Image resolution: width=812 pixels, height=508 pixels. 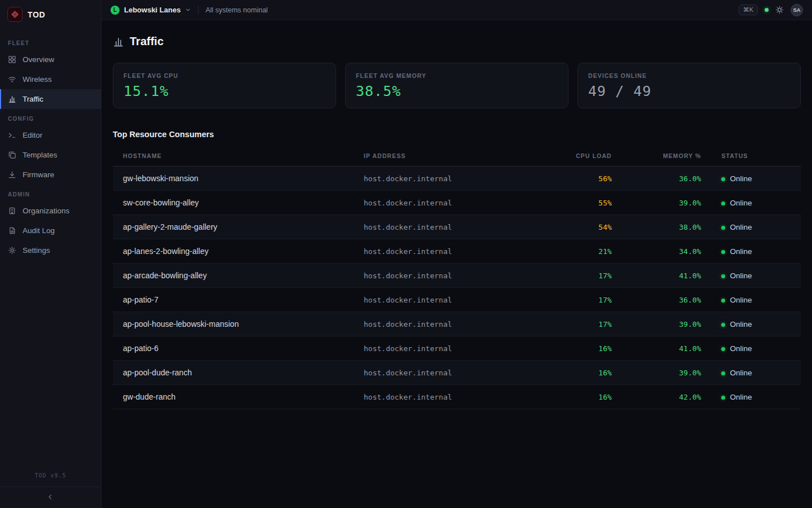 I want to click on column-header-ip: IP ADDRESS, so click(x=453, y=156).